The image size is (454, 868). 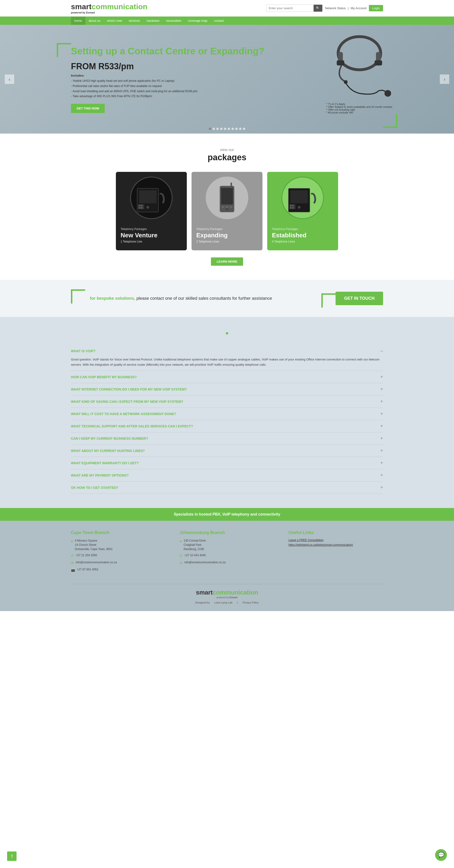 I want to click on package-established: Telephony Packages Established 4 Telepho…, so click(x=303, y=211).